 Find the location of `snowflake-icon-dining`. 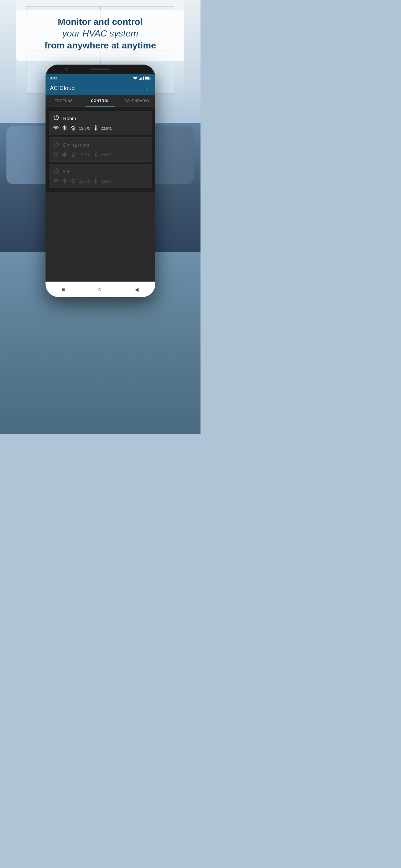

snowflake-icon-dining is located at coordinates (65, 155).